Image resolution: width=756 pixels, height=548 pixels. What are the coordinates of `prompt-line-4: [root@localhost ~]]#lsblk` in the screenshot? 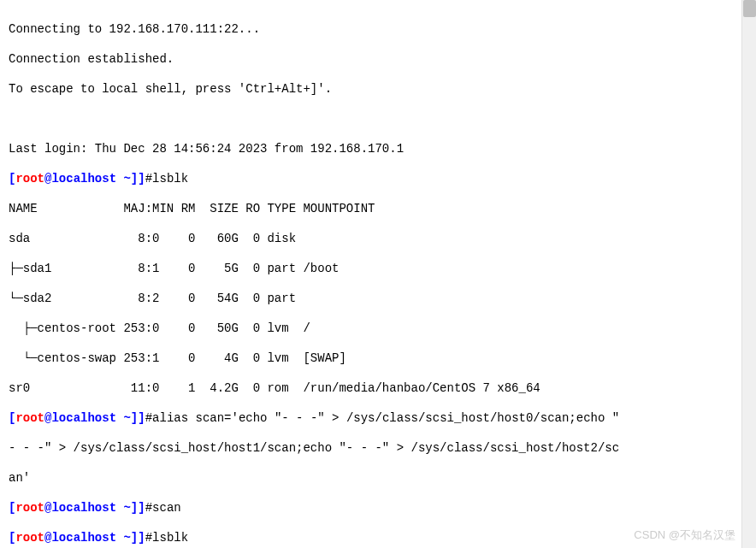 It's located at (369, 539).